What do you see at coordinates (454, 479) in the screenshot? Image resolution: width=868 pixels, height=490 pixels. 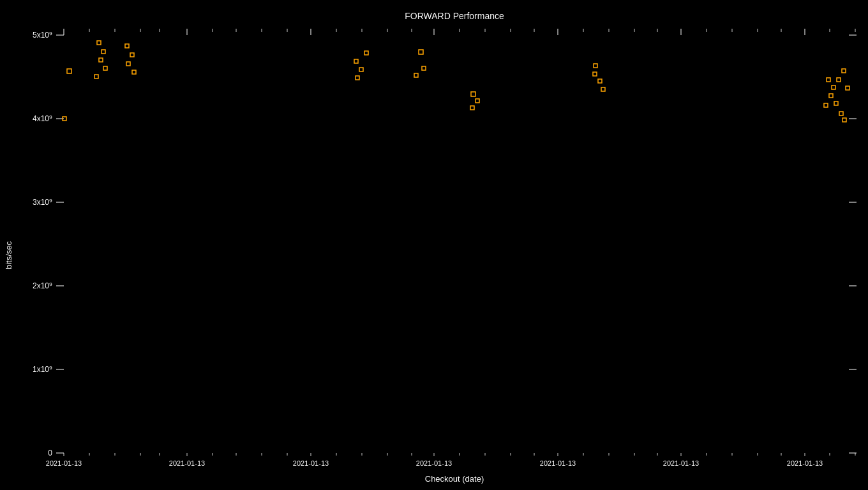 I see `x-axis-label: Checkout (date)` at bounding box center [454, 479].